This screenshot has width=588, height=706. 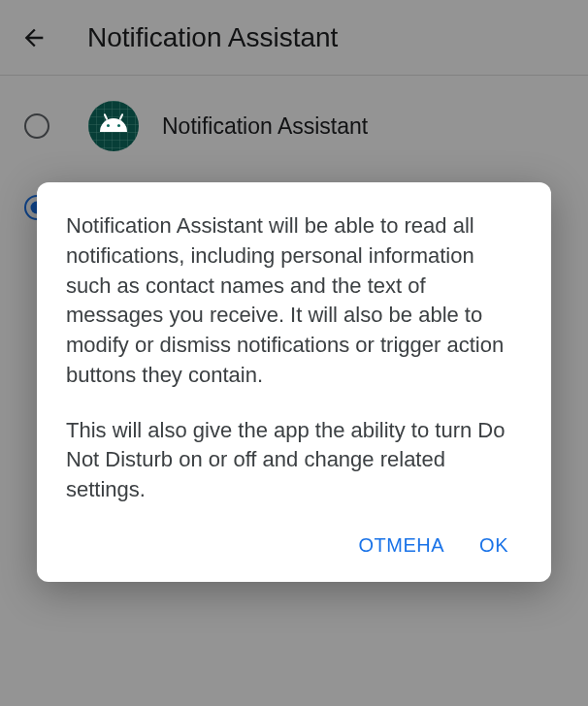 What do you see at coordinates (294, 461) in the screenshot?
I see `dialog-paragraph-2: This will also give the app the ability …` at bounding box center [294, 461].